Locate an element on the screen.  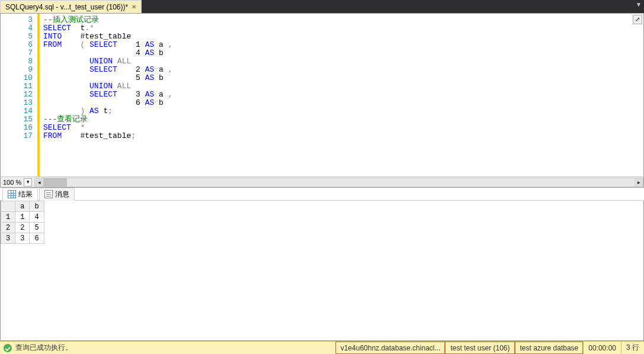
column-header is located at coordinates (8, 207).